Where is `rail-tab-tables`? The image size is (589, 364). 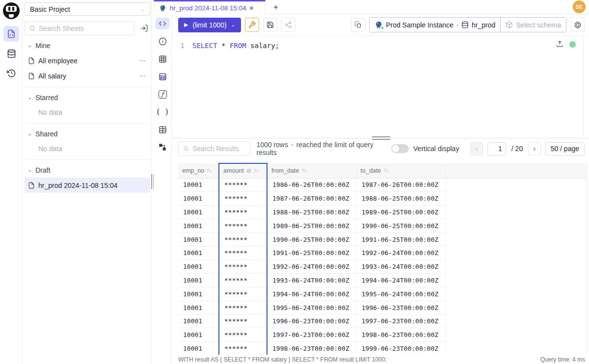
rail-tab-tables is located at coordinates (162, 59).